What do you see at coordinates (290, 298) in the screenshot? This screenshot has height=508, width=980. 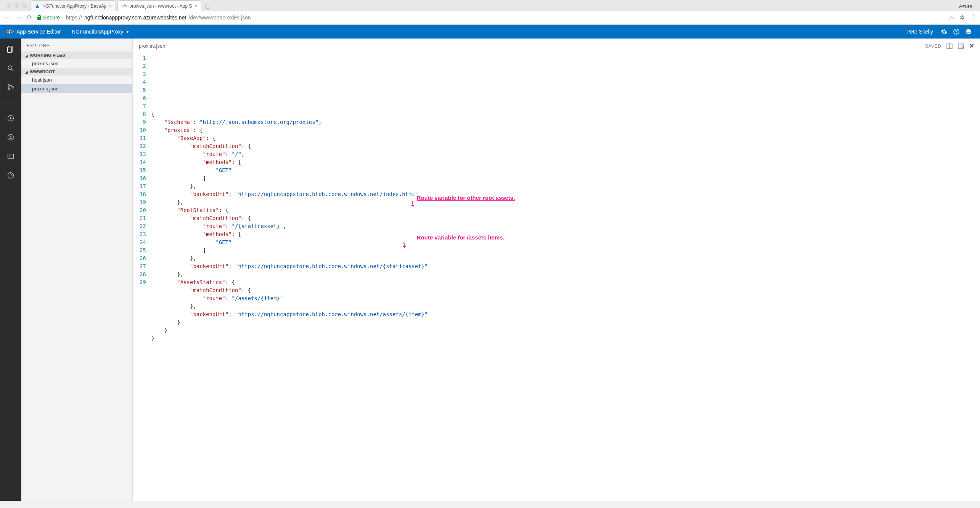 I see `code-line: "route": "/assets/{item}"` at bounding box center [290, 298].